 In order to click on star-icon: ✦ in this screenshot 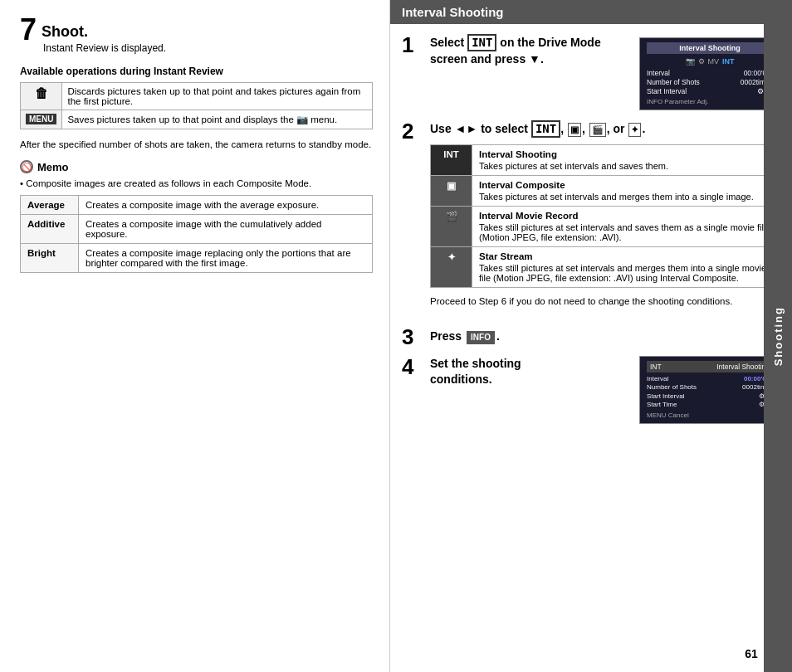, I will do `click(634, 129)`.